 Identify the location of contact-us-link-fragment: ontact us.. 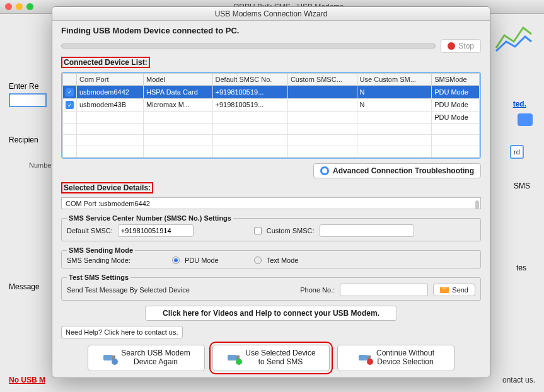
(519, 380).